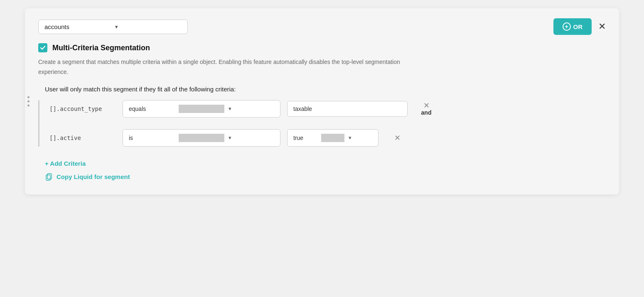  I want to click on operator-select-2: is ▾, so click(202, 138).